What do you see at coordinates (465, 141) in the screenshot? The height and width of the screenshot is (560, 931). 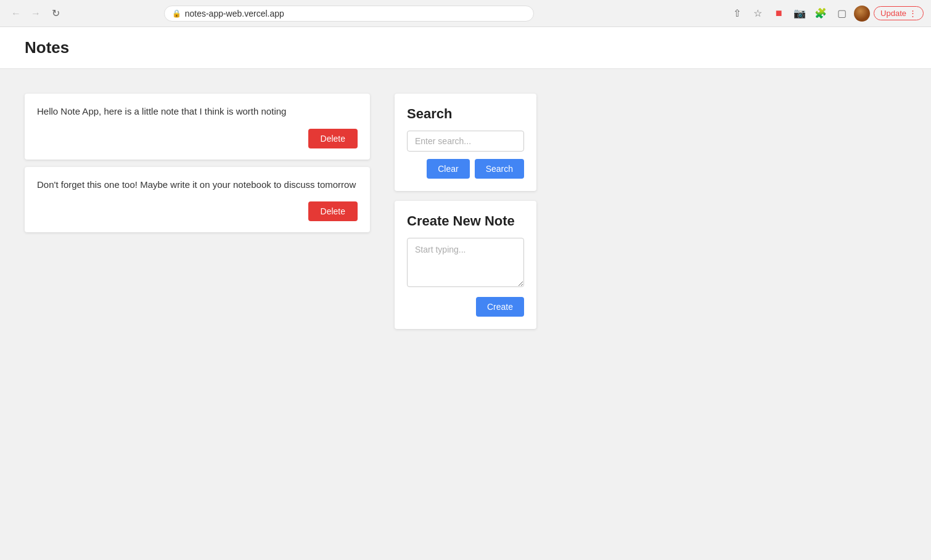 I see `search-input` at bounding box center [465, 141].